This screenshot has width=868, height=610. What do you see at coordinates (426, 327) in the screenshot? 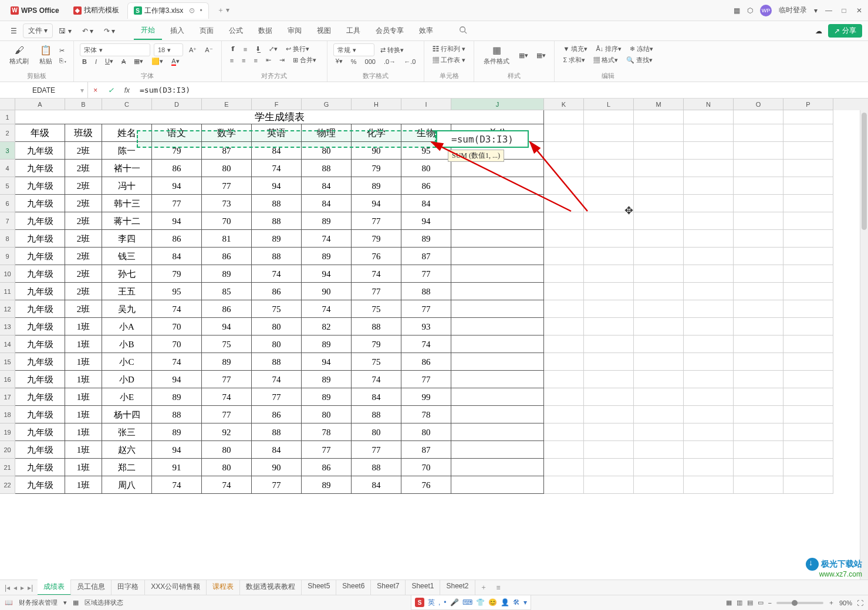
I see `cell: 93` at bounding box center [426, 327].